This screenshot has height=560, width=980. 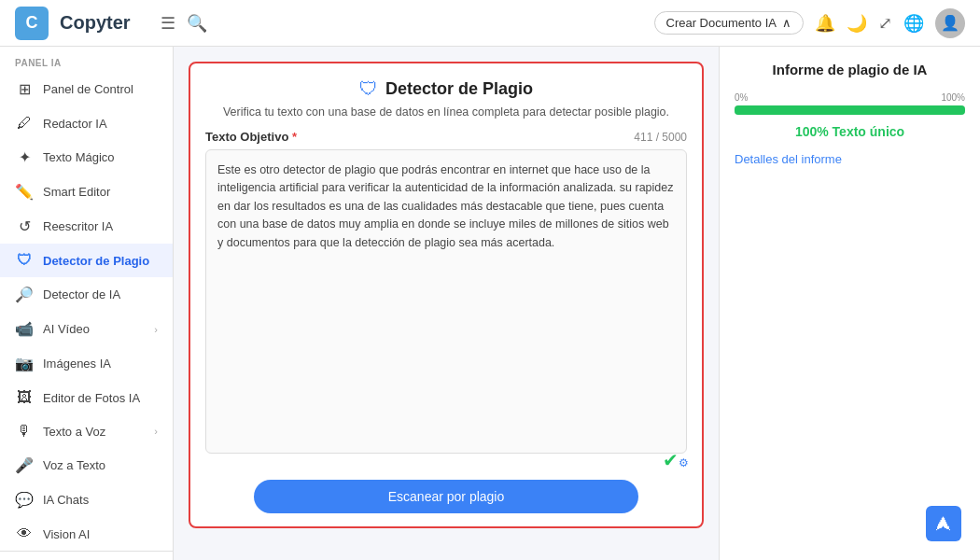 I want to click on magic-icon: ✦, so click(x=24, y=157).